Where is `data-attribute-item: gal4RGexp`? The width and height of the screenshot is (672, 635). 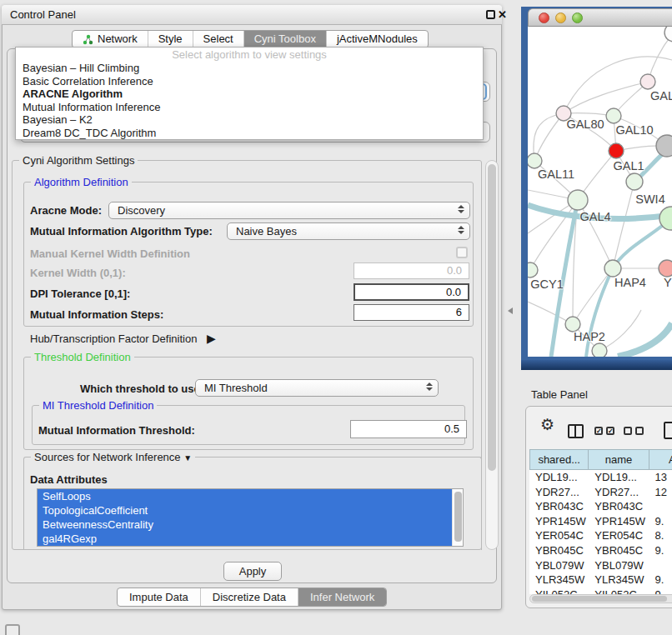 data-attribute-item: gal4RGexp is located at coordinates (245, 538).